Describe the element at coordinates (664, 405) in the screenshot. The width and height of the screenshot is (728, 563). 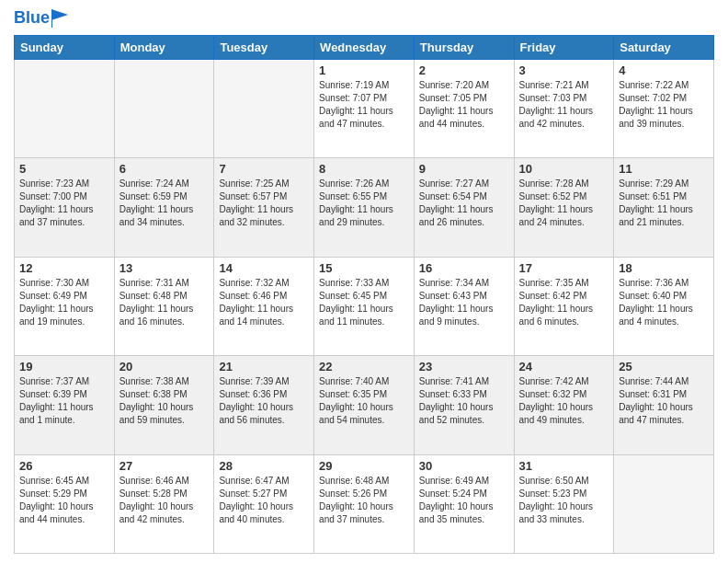
I see `calendar-cell: 25Sunrise: 7:44 AMSunset: 6:31 PMDayligh…` at that location.